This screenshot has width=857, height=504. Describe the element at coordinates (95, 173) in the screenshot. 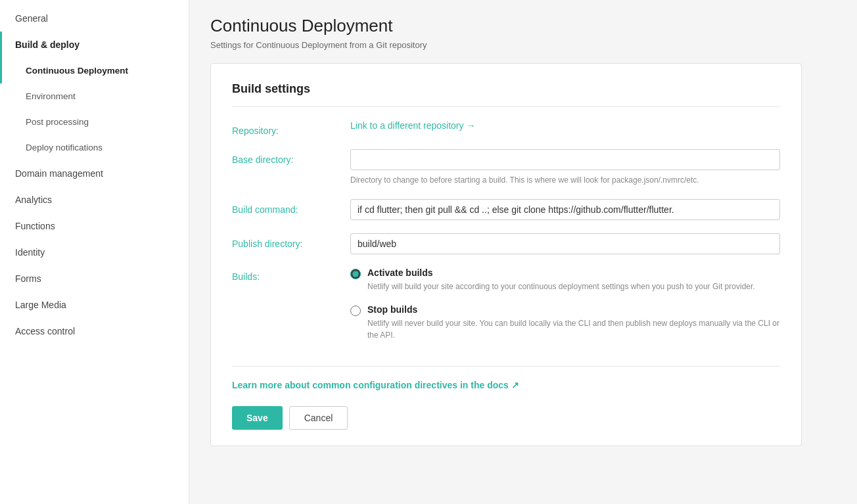

I see `sidebar-item-domain-management: Domain management` at that location.